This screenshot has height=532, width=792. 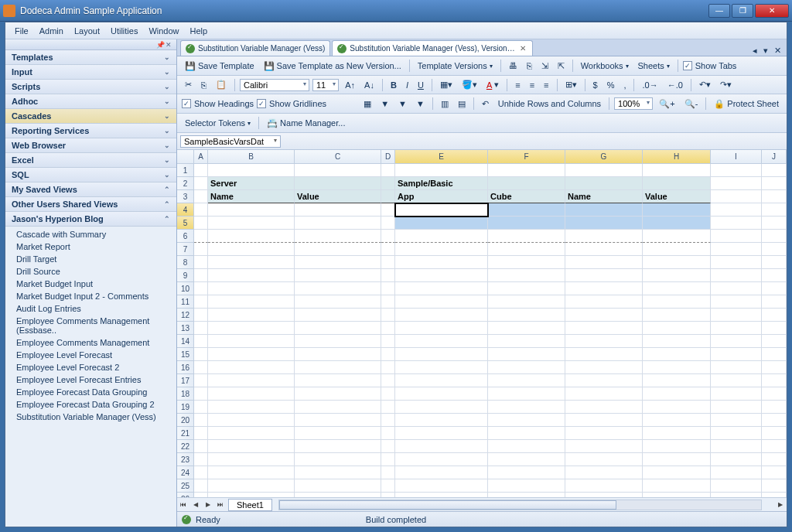 What do you see at coordinates (186, 249) in the screenshot?
I see `row-header: 7` at bounding box center [186, 249].